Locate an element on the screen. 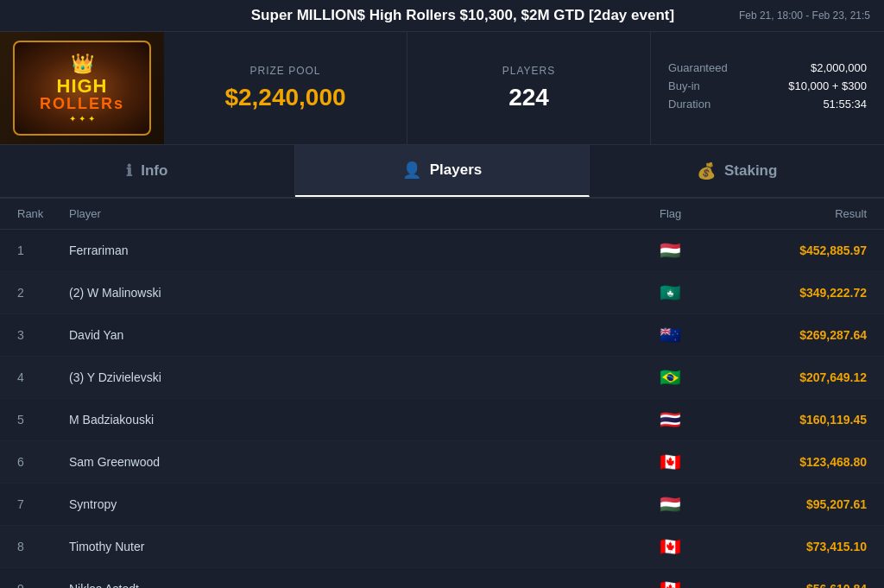 The height and width of the screenshot is (588, 884). tab-staking-label: Staking is located at coordinates (751, 171).